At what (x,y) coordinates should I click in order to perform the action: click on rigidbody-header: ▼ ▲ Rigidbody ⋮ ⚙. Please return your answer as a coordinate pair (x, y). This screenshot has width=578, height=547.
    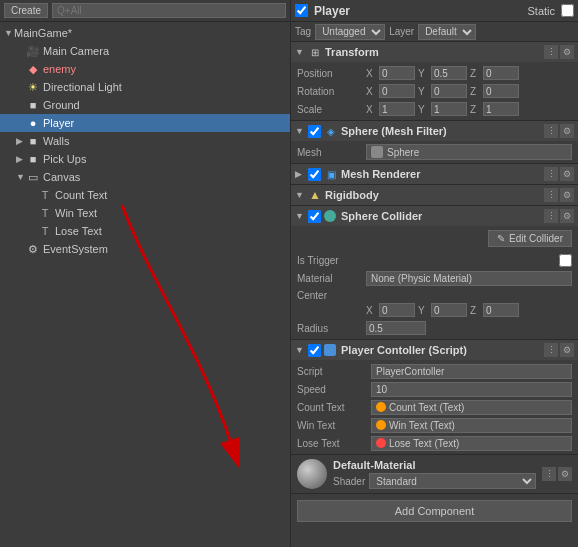
    Looking at the image, I should click on (434, 195).